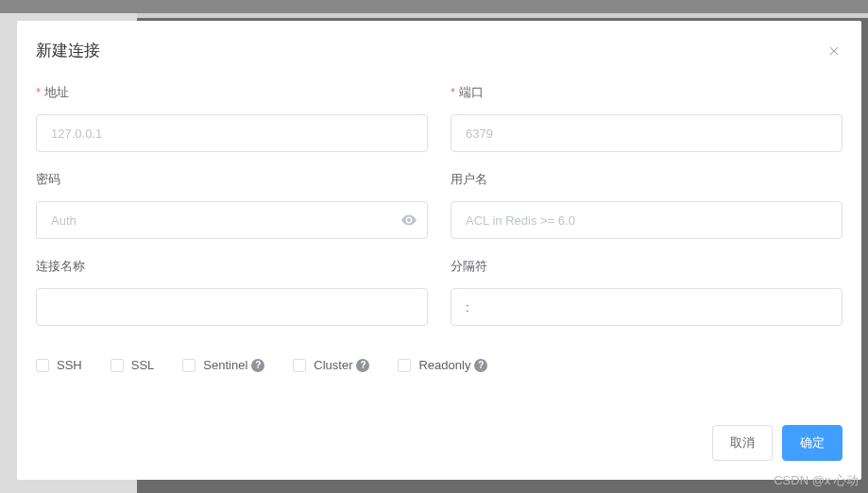 Image resolution: width=868 pixels, height=493 pixels. What do you see at coordinates (70, 365) in the screenshot?
I see `ssh-label: SSH` at bounding box center [70, 365].